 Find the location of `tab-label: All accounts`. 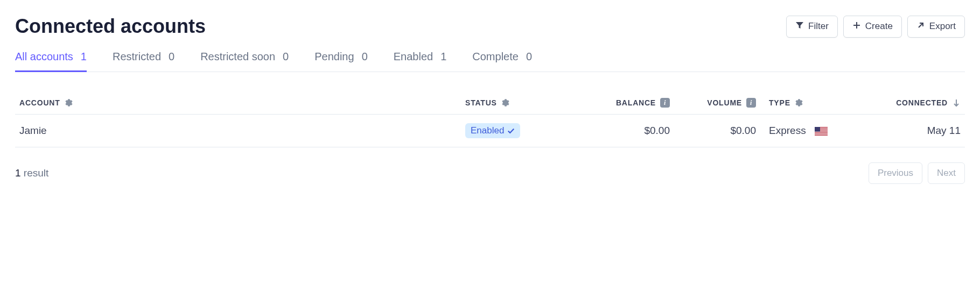

tab-label: All accounts is located at coordinates (44, 57).